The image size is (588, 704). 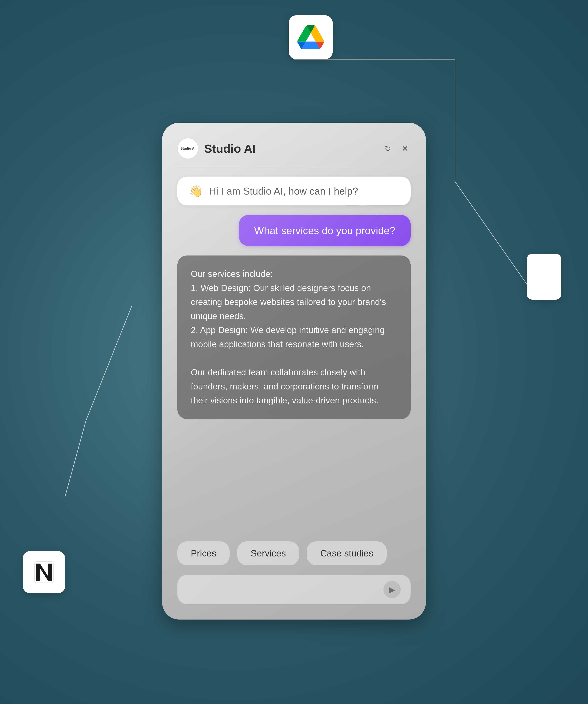 What do you see at coordinates (283, 191) in the screenshot?
I see `greeting-text: Hi I am Studio AI, how can I help?` at bounding box center [283, 191].